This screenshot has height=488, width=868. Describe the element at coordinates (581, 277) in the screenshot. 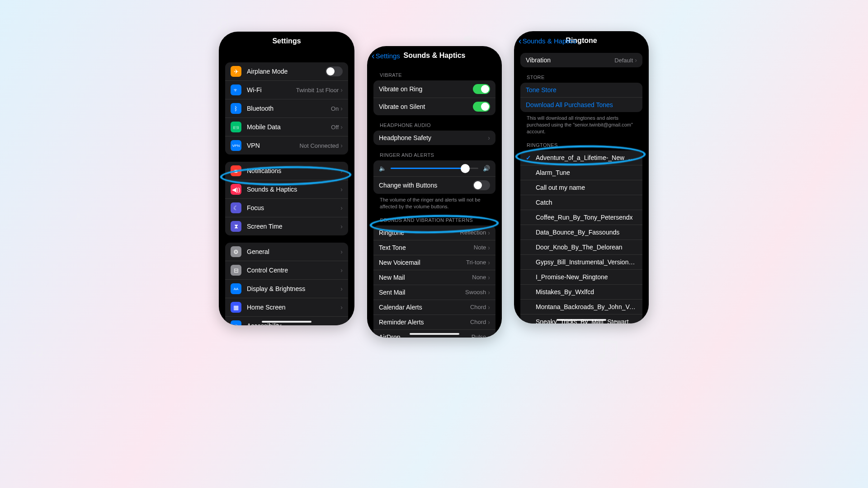

I see `ringtone-item: I_Promise-New_Ringtone` at that location.